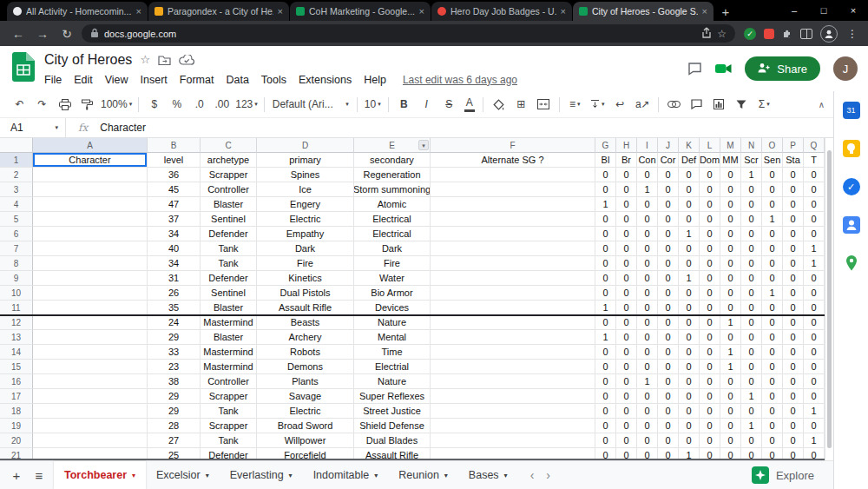 Image resolution: width=868 pixels, height=489 pixels. What do you see at coordinates (306, 367) in the screenshot?
I see `cell: Demons` at bounding box center [306, 367].